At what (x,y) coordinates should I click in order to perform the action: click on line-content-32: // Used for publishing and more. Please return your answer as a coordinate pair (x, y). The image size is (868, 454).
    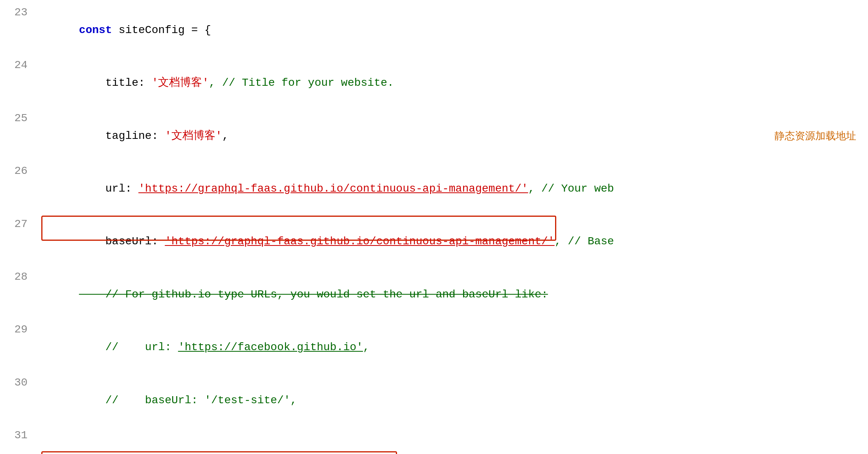
    Looking at the image, I should click on (452, 452).